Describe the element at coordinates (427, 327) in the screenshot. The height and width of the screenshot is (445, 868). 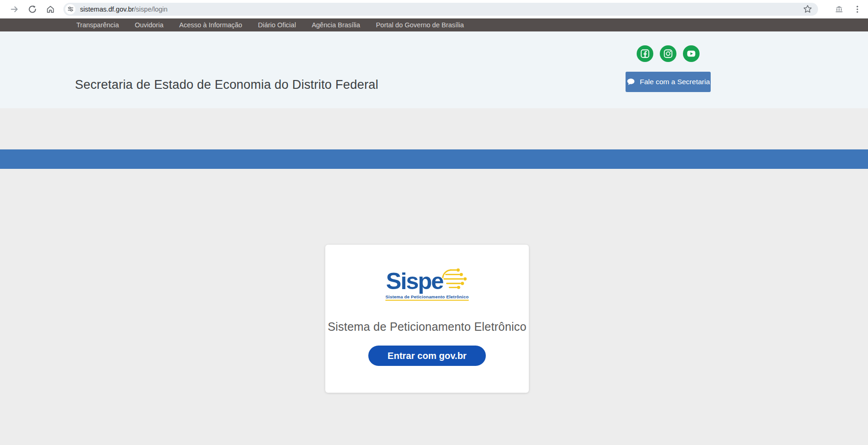
I see `system-name-text: Sistema de Peticionamento Eletrônico` at that location.